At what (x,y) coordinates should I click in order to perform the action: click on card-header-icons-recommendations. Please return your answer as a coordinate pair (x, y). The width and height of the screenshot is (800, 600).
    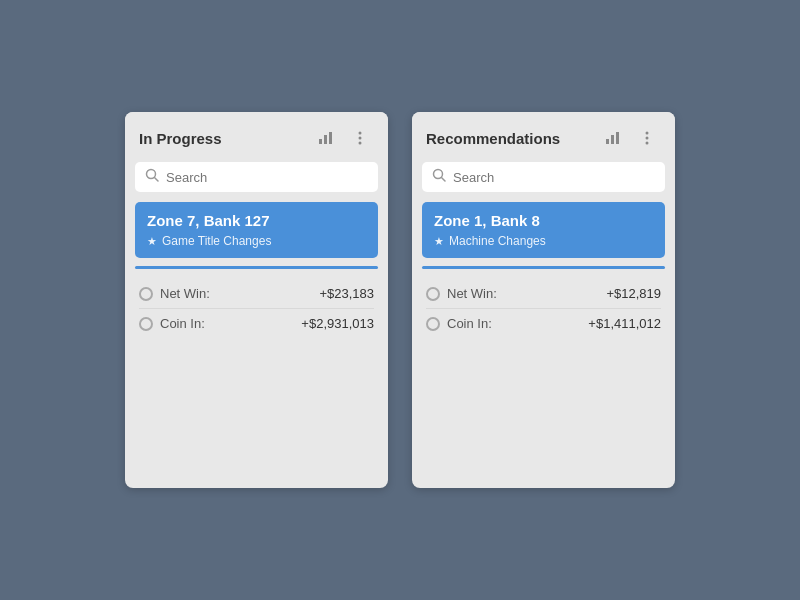
    Looking at the image, I should click on (630, 138).